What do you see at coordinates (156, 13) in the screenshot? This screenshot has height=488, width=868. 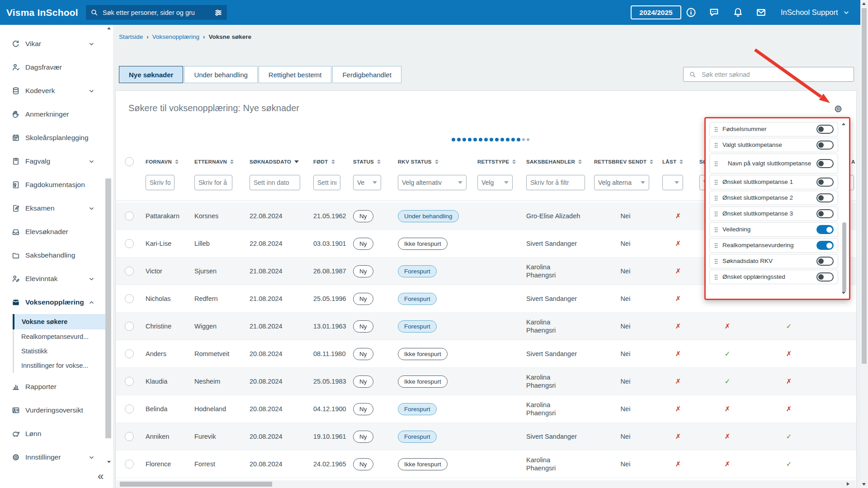 I see `global-search-input` at bounding box center [156, 13].